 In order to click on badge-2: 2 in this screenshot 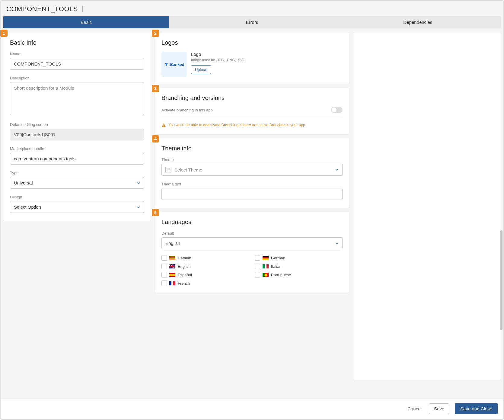, I will do `click(155, 33)`.